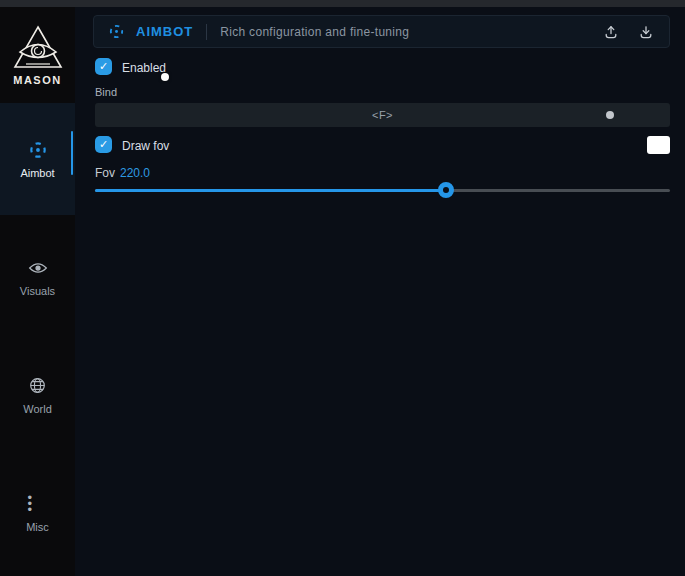 This screenshot has height=576, width=685. I want to click on sidebar: MASON Aimbot Visuals World, so click(38, 292).